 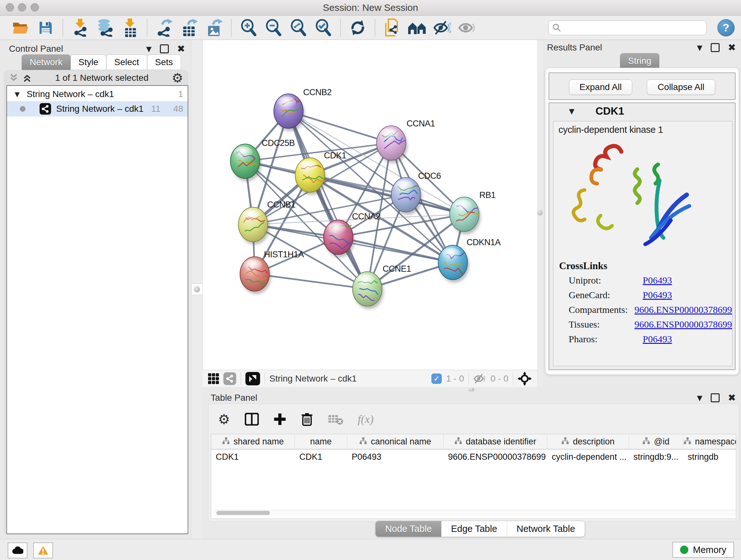 What do you see at coordinates (656, 457) in the screenshot?
I see `table-cell: stringdb:9...` at bounding box center [656, 457].